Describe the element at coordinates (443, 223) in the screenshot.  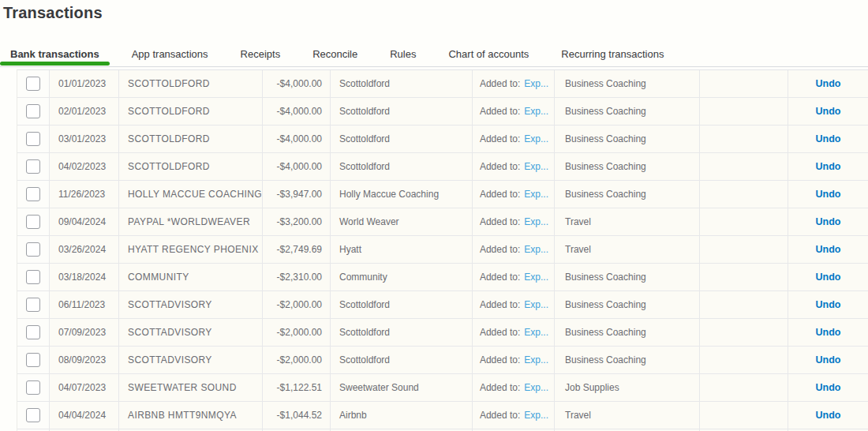
I see `table-row: 09/04/2024 PAYPAL *WORLDWEAVER -$3,200.0…` at that location.